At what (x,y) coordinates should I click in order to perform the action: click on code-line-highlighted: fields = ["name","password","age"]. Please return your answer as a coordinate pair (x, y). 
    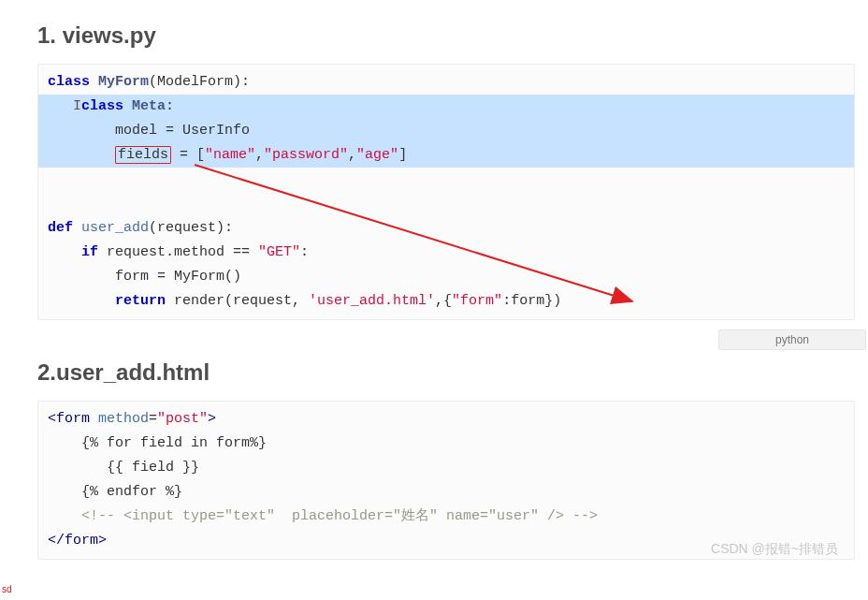
    Looking at the image, I should click on (446, 155).